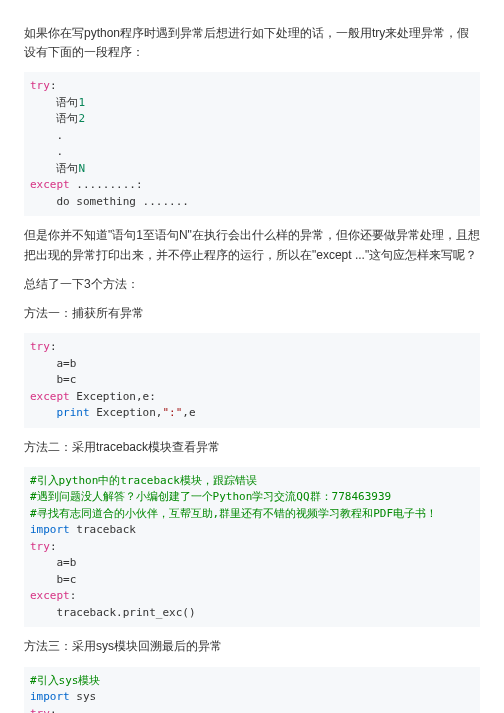 This screenshot has height=713, width=504. Describe the element at coordinates (252, 284) in the screenshot. I see `paragraph-summary: 总结了一下3个方法：` at that location.